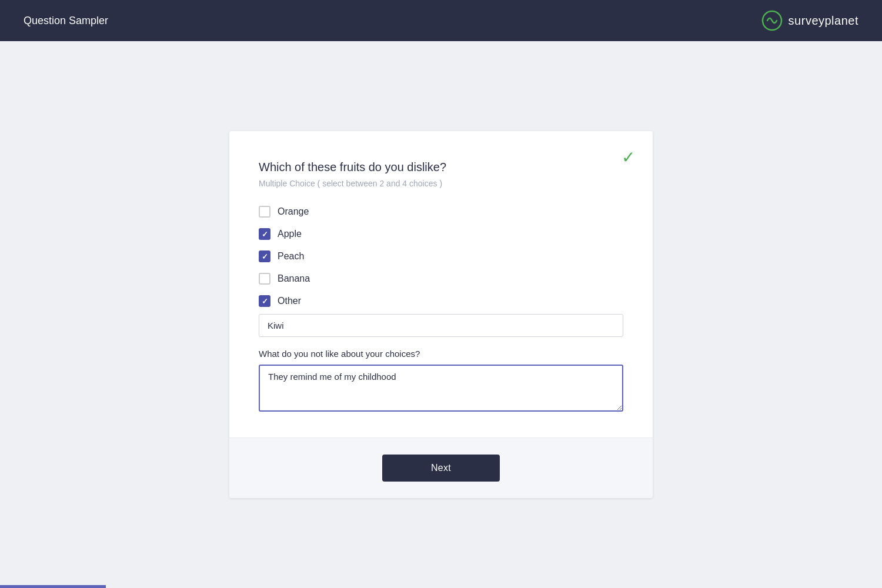 The width and height of the screenshot is (882, 588). I want to click on checkbox-other, so click(265, 301).